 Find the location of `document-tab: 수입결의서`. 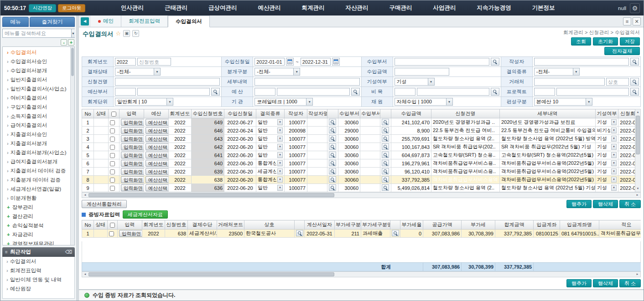

document-tab: 수입결의서 is located at coordinates (189, 21).